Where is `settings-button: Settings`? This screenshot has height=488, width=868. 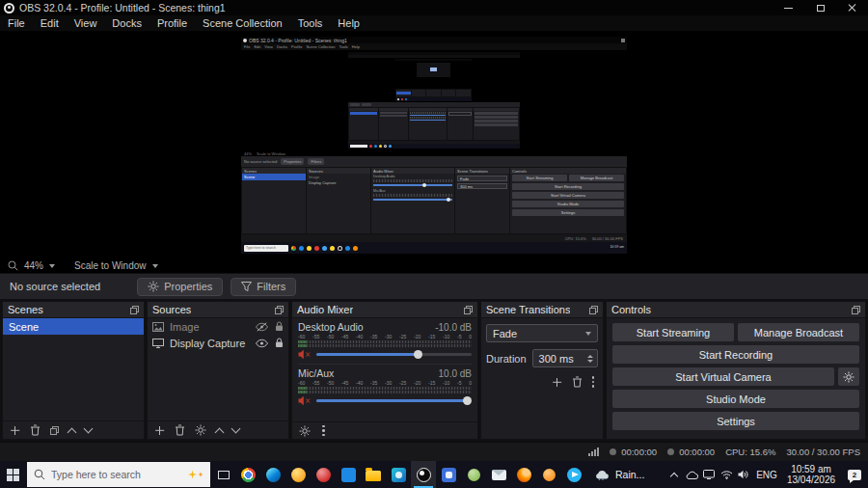 settings-button: Settings is located at coordinates (736, 420).